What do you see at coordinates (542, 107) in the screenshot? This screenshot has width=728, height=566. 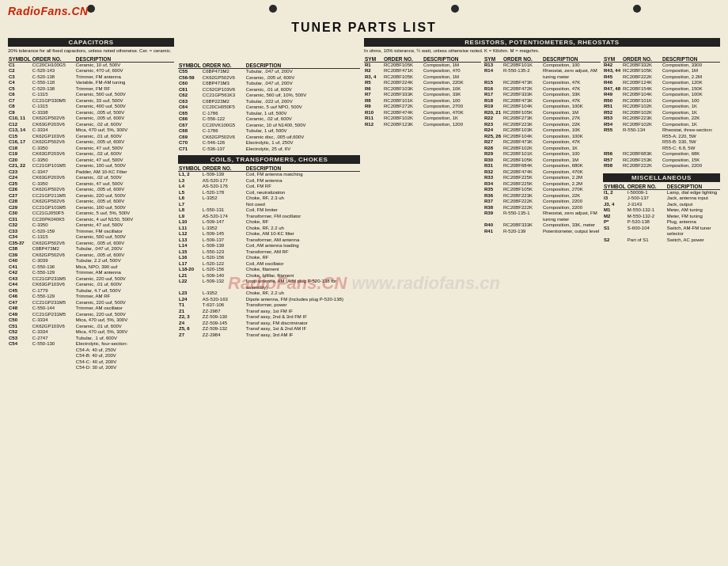 I see `table-row: R19RC20BF104KComposition, 100K` at bounding box center [542, 107].